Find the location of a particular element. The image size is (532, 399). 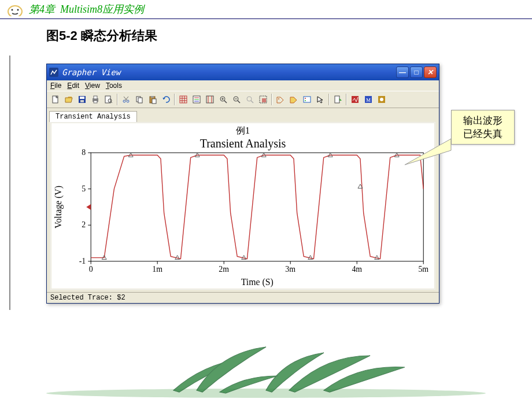

svg-text: 2 is located at coordinates (83, 224).